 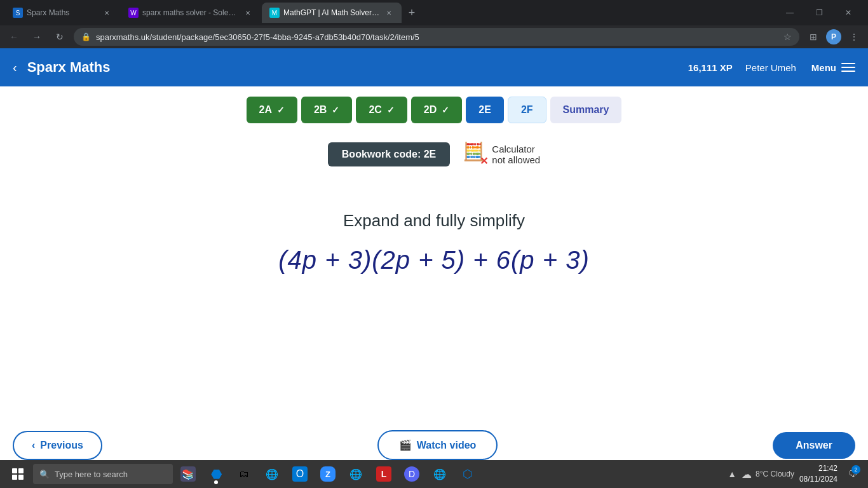 What do you see at coordinates (501, 154) in the screenshot?
I see `calculator-info: 🧮 ✕ Calculator not allowed` at bounding box center [501, 154].